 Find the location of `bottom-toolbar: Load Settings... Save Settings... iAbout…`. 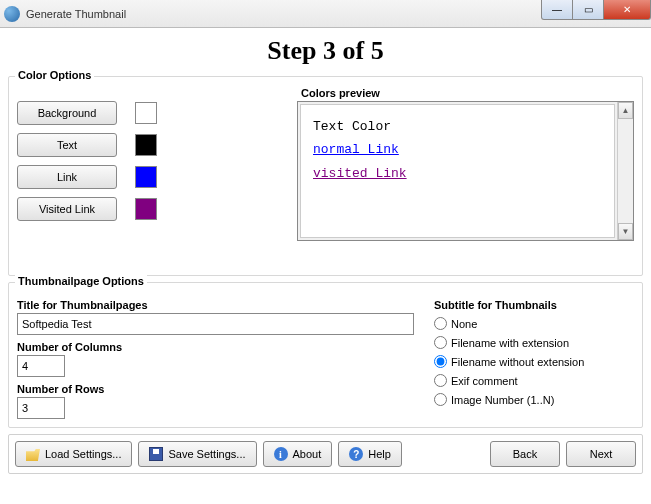

bottom-toolbar: Load Settings... Save Settings... iAbout… is located at coordinates (326, 454).